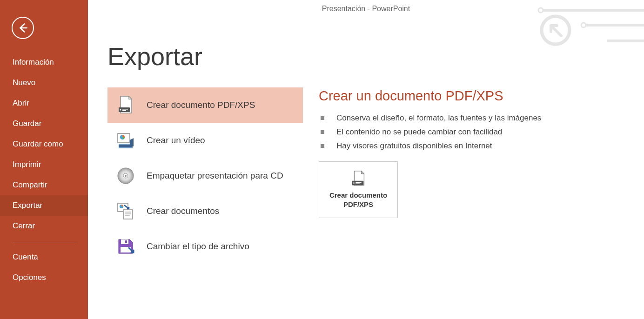 This screenshot has width=644, height=319. What do you see at coordinates (205, 140) in the screenshot?
I see `export-option-video: Crear un vídeo` at bounding box center [205, 140].